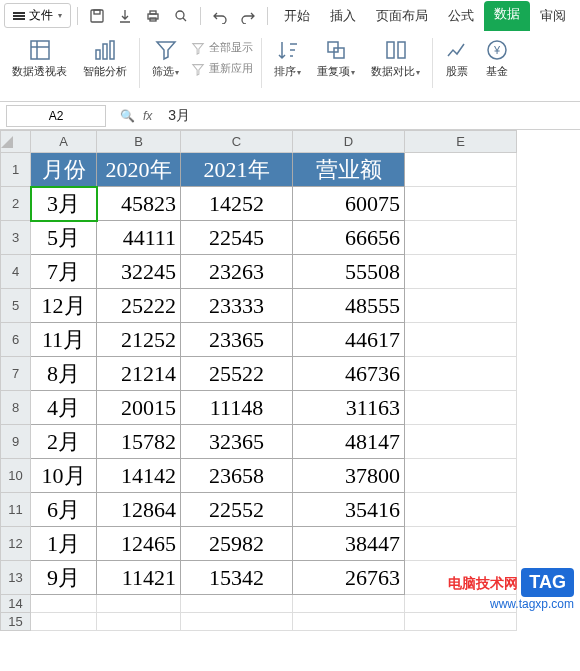 This screenshot has height=671, width=580. I want to click on cell: 46736, so click(349, 374).